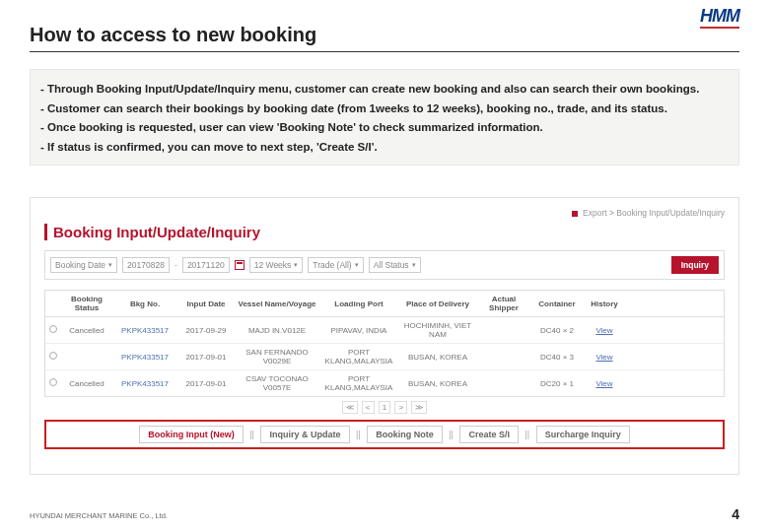 This screenshot has height=532, width=769. I want to click on action-bar-highlight: Booking Input (New) || Inquiry & Update …, so click(384, 434).